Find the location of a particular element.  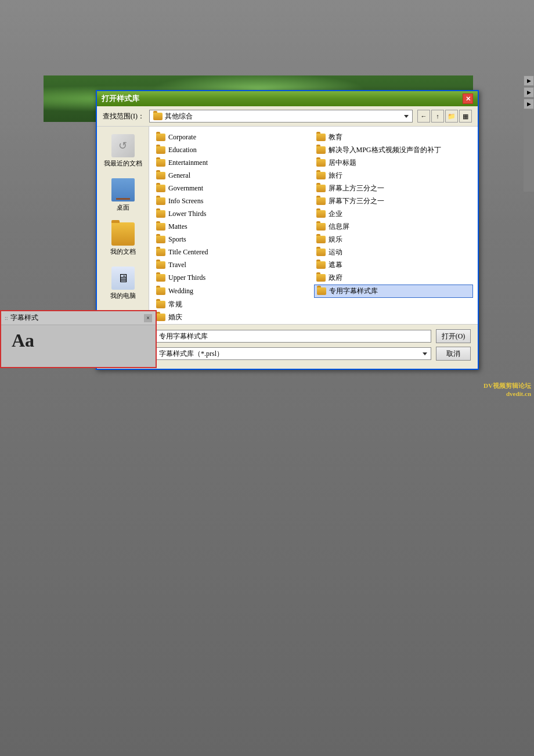

file-label: 娱乐 is located at coordinates (335, 239).